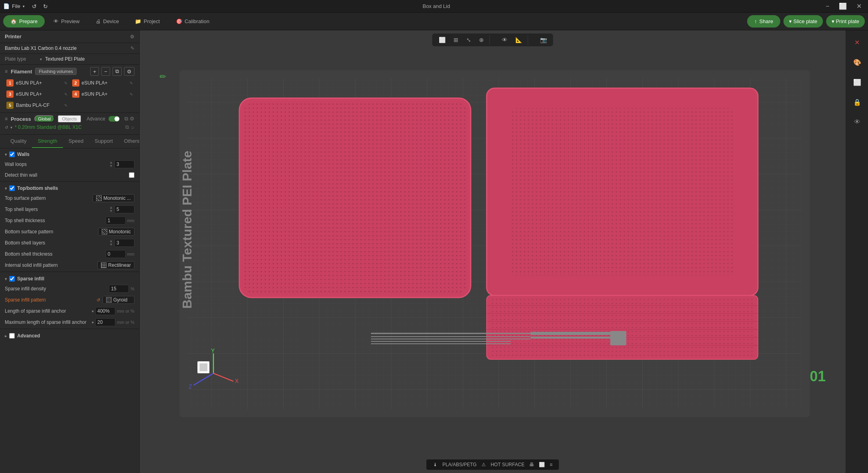 The image size is (868, 473). What do you see at coordinates (105, 311) in the screenshot?
I see `sparse-infill-anchor-input` at bounding box center [105, 311].